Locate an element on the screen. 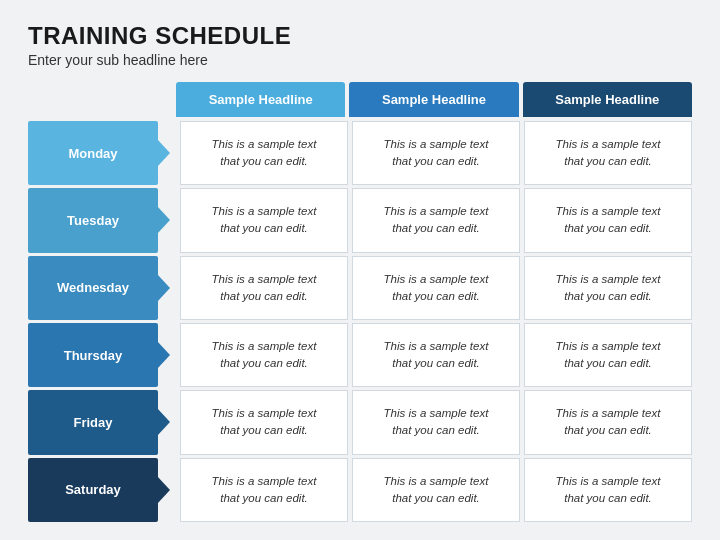  day-label-thursday: Thursday is located at coordinates (93, 355).